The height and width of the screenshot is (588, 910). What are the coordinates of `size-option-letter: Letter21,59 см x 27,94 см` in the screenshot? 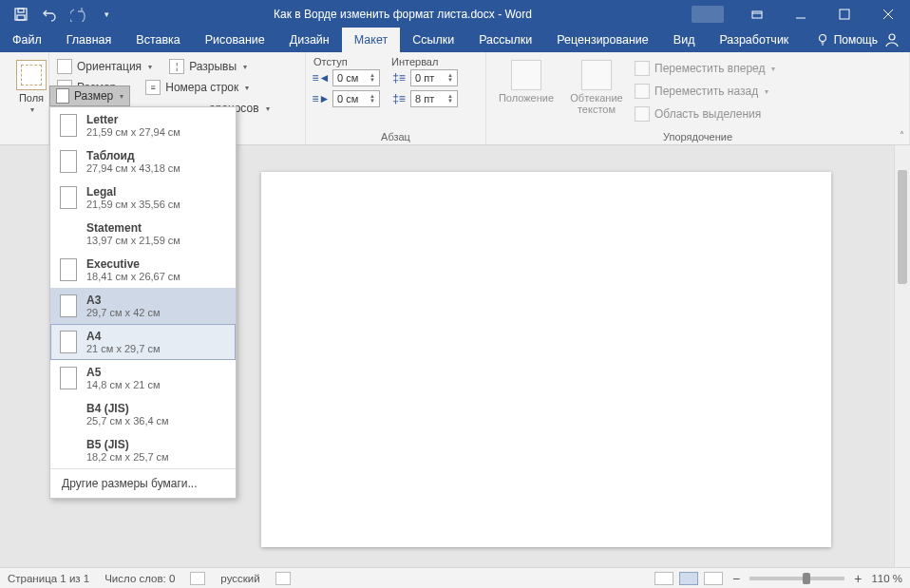 It's located at (142, 125).